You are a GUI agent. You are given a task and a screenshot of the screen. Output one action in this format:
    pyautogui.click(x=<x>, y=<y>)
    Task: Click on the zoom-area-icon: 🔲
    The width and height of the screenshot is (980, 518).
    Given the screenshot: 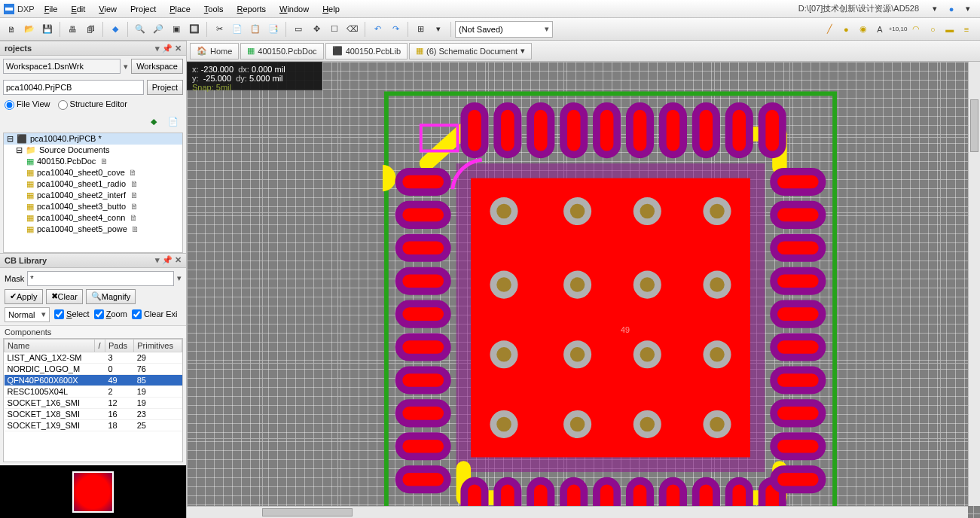 What is the action you would take?
    pyautogui.click(x=194, y=29)
    